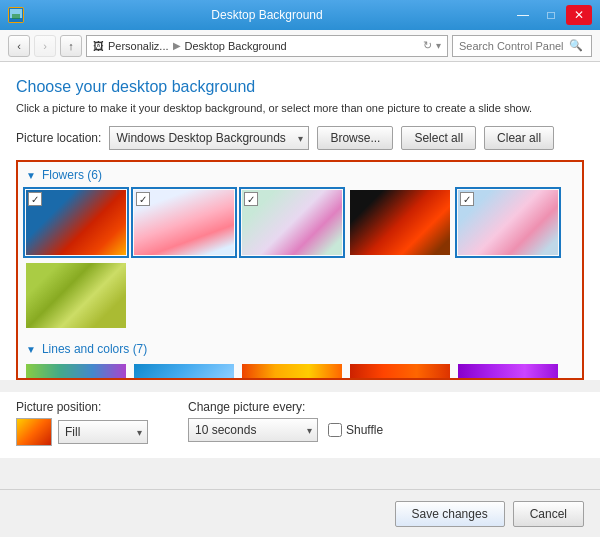 This screenshot has height=537, width=600. Describe the element at coordinates (76, 222) in the screenshot. I see `thumbnail-flower-1: ✓` at that location.